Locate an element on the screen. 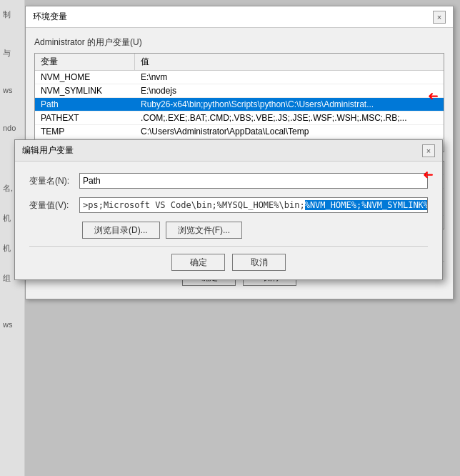 This screenshot has height=476, width=460. var-value-display: >ps;Microsoft VS Code\bin;%MYSQL_HOME%\b… is located at coordinates (254, 205).